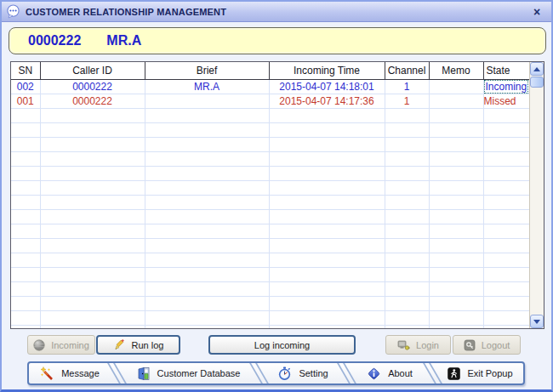  I want to click on tab-about-label: About, so click(400, 373).